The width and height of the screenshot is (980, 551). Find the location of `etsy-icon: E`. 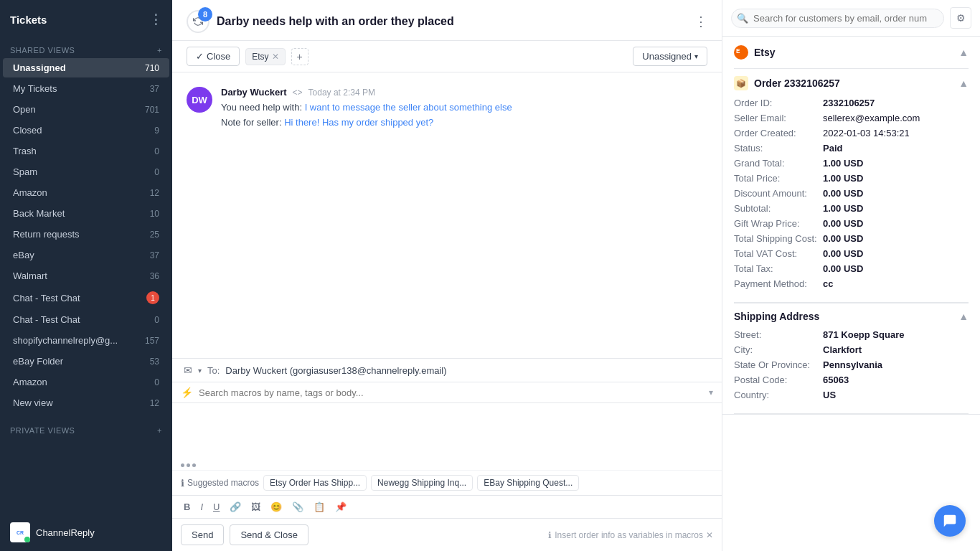

etsy-icon: E is located at coordinates (741, 52).